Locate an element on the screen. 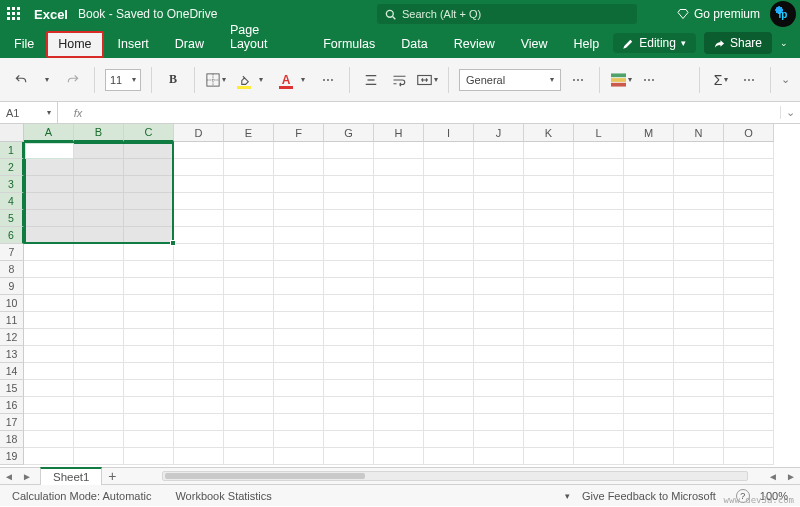  tab-review: Review is located at coordinates (474, 44).